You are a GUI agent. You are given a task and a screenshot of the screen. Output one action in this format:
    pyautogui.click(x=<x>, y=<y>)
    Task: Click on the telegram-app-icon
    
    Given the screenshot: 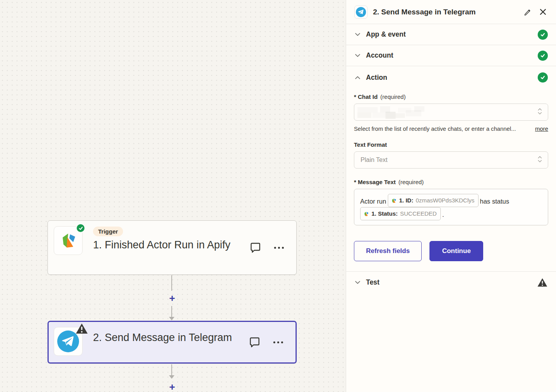 What is the action you would take?
    pyautogui.click(x=68, y=341)
    